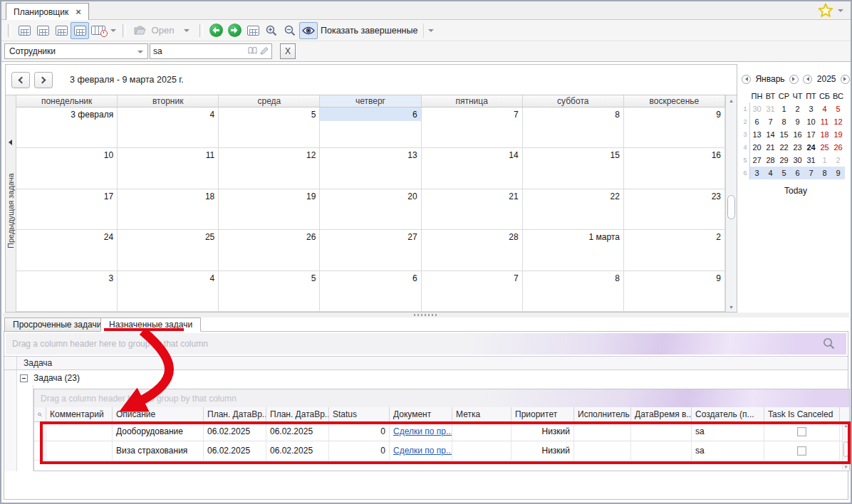 This screenshot has width=852, height=504. What do you see at coordinates (543, 414) in the screenshot?
I see `col-priority: Приоритет` at bounding box center [543, 414].